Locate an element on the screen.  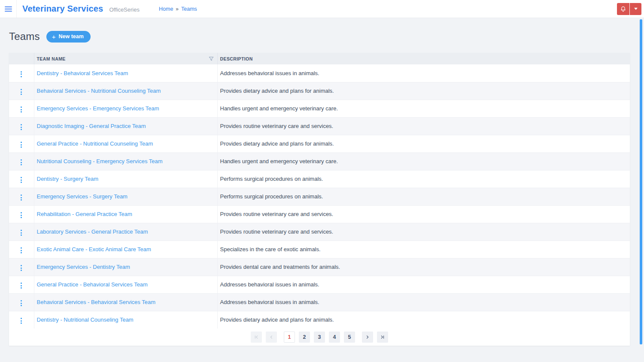
column-header-actions is located at coordinates (21, 58).